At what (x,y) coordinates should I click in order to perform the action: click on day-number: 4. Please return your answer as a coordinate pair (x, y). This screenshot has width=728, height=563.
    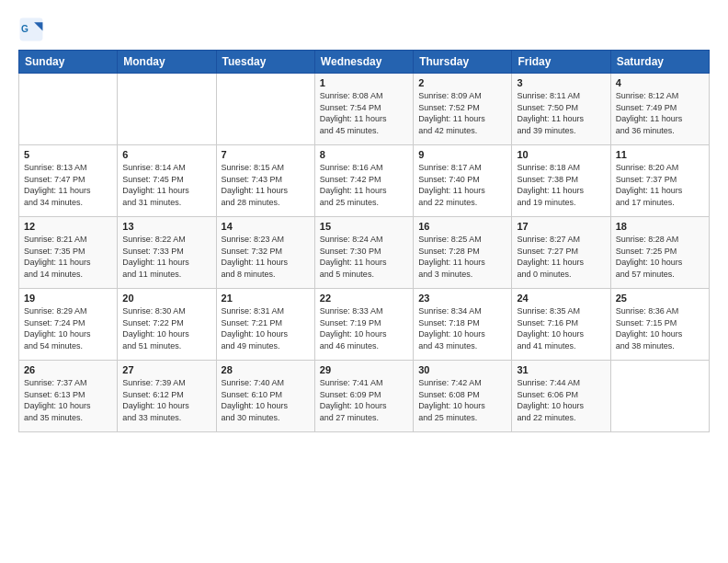
    Looking at the image, I should click on (660, 83).